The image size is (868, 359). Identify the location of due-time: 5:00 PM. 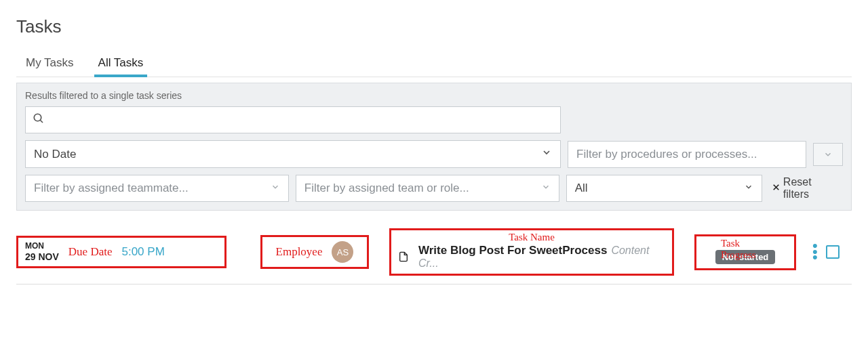
(142, 252).